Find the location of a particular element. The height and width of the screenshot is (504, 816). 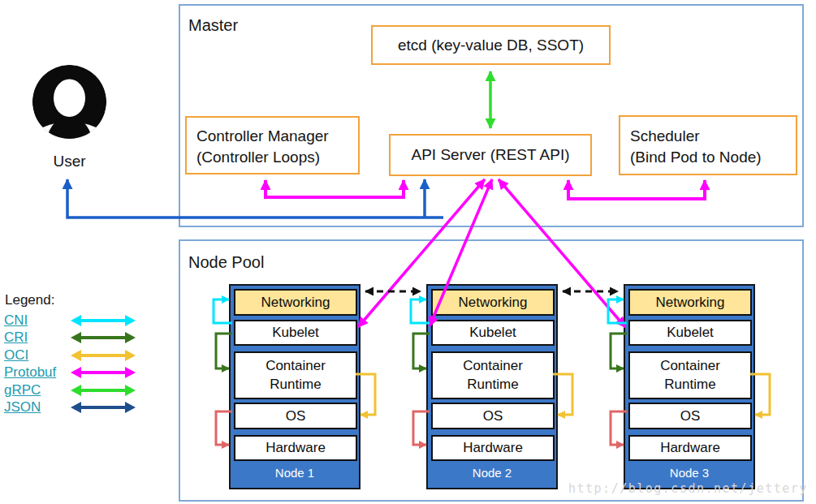

node-name: Node 3 is located at coordinates (689, 472).